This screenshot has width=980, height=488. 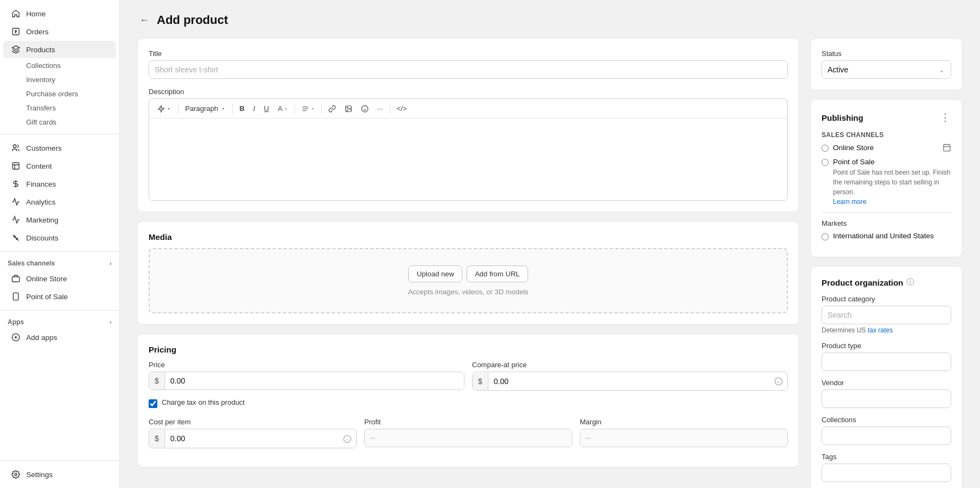 What do you see at coordinates (468, 438) in the screenshot?
I see `profit-input` at bounding box center [468, 438].